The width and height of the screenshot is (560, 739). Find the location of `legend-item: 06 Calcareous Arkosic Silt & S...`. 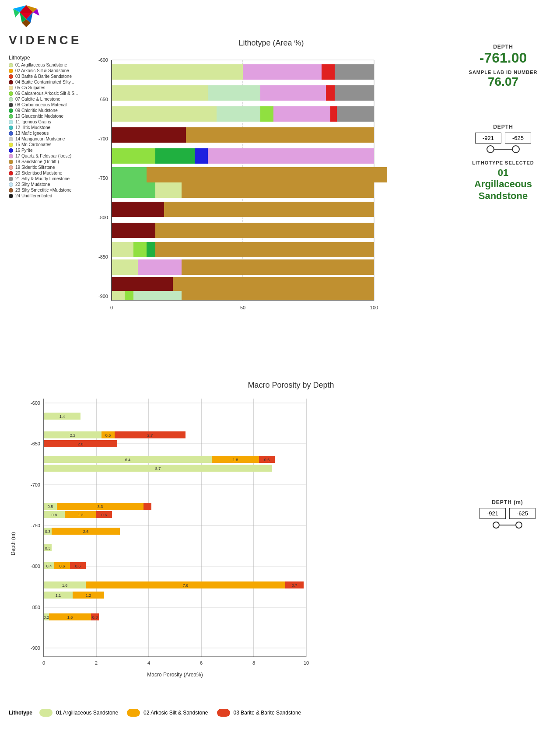

legend-item: 06 Calcareous Arkosic Silt & S... is located at coordinates (49, 94).